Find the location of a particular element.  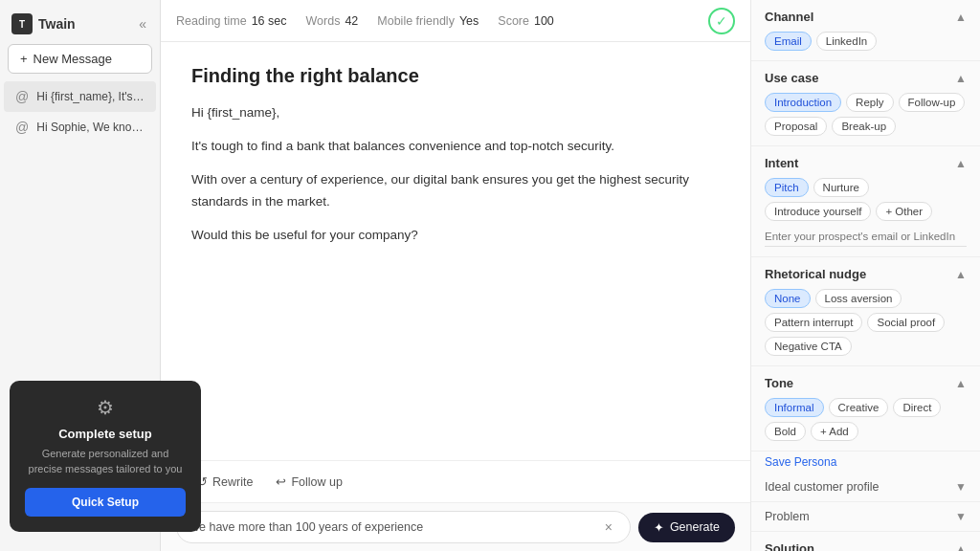

check-circle: ✓ is located at coordinates (722, 21).